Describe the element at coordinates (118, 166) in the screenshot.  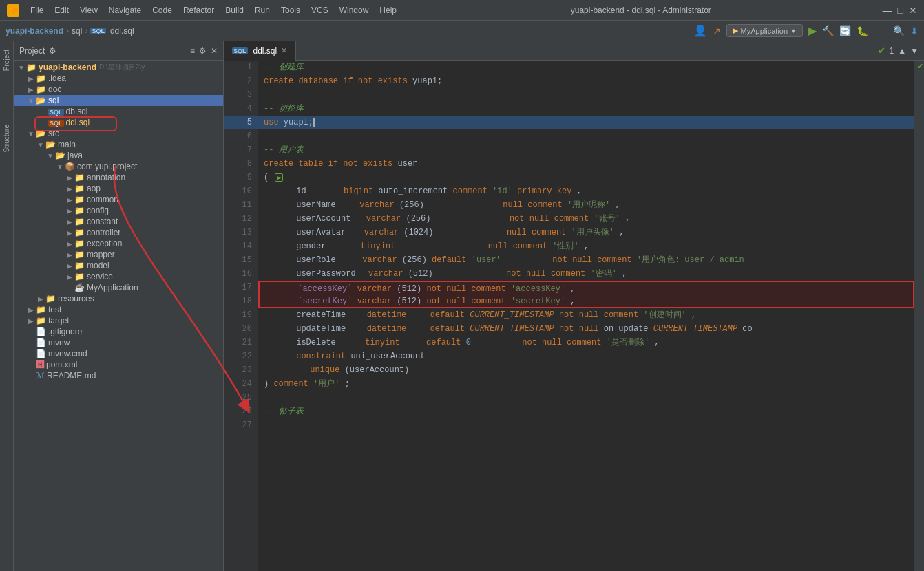
I see `tree-com-yupi: ▼ 📦 com.yupi.project` at that location.